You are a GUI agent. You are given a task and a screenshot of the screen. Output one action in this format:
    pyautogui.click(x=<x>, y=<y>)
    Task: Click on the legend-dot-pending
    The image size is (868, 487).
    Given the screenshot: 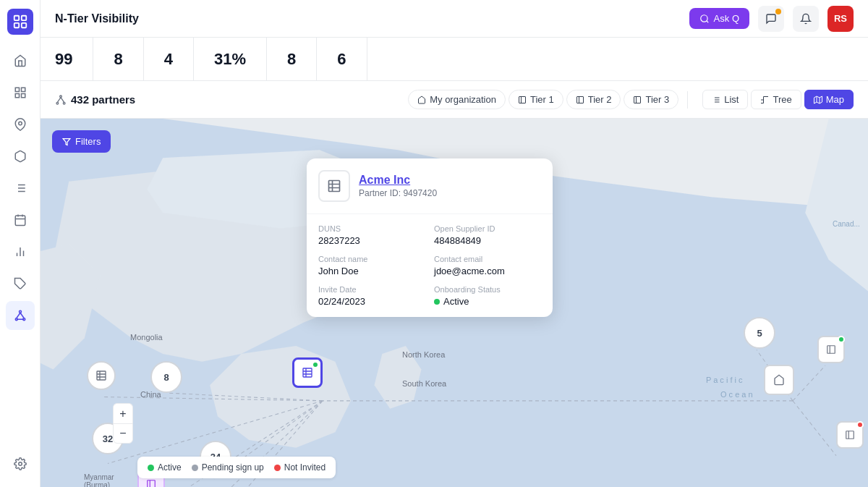 What is the action you would take?
    pyautogui.click(x=195, y=467)
    